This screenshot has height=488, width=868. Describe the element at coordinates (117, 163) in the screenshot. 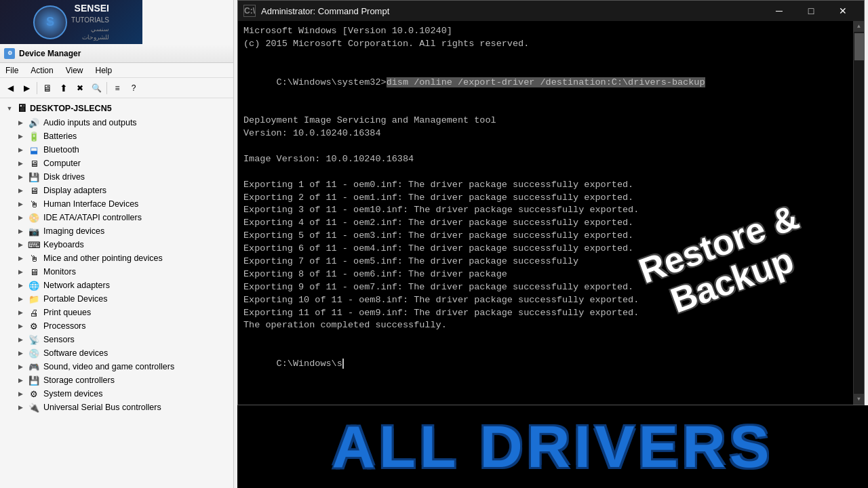

I see `tree-item-computer: ▶ 🖥 Computer` at that location.